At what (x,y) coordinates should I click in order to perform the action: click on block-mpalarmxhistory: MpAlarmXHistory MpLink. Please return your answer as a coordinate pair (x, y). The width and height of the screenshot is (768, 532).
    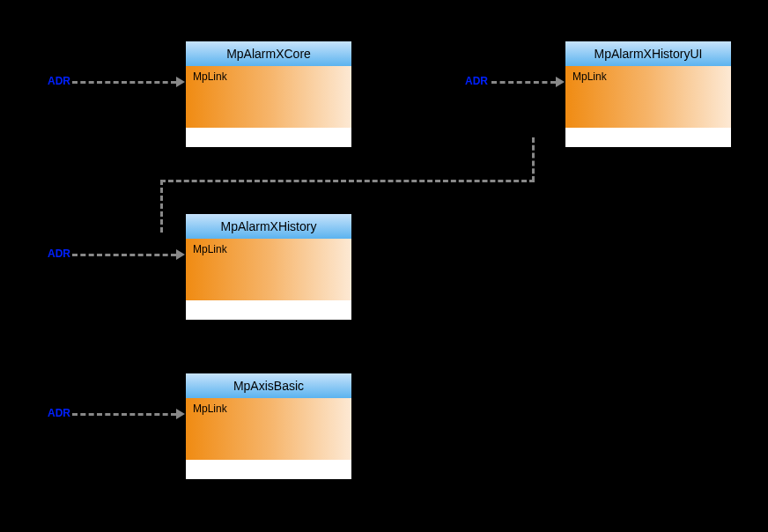
    Looking at the image, I should click on (269, 262).